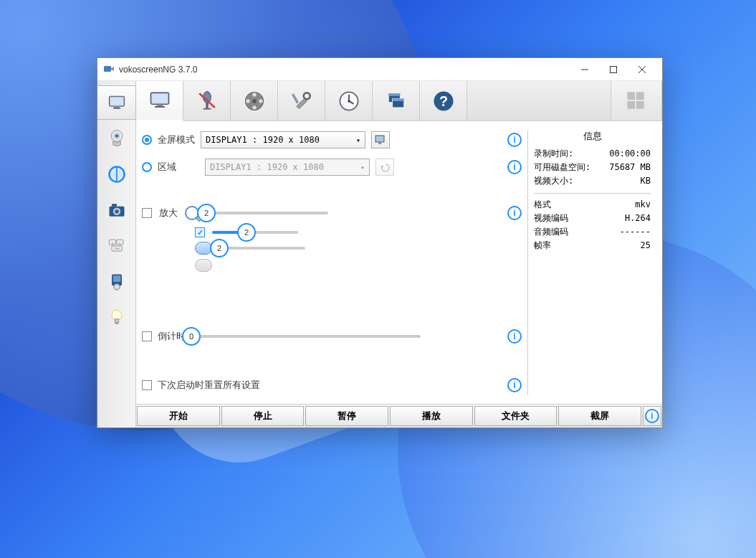  What do you see at coordinates (254, 101) in the screenshot?
I see `film-reel-icon` at bounding box center [254, 101].